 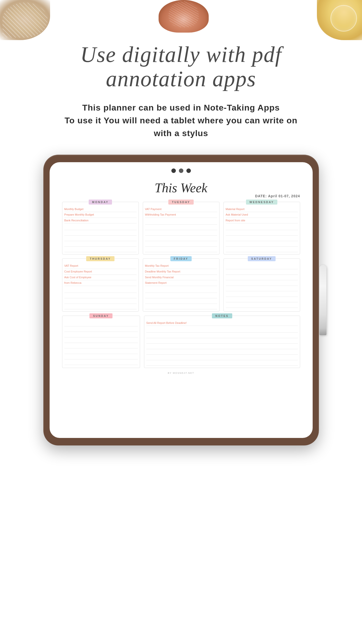 I want to click on top-decorations, so click(x=181, y=20).